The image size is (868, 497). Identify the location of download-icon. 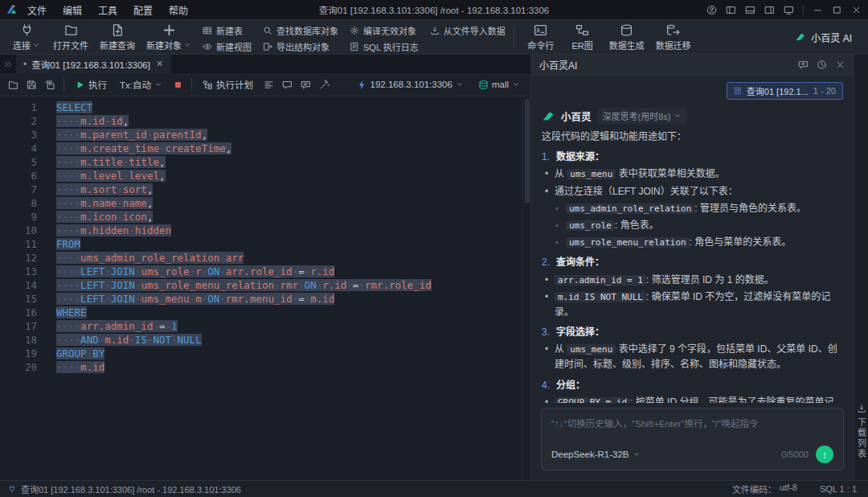
(862, 409).